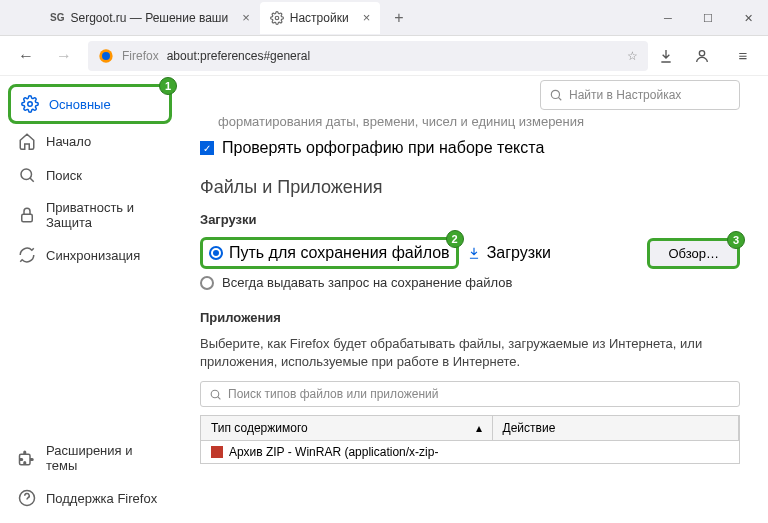 Image resolution: width=768 pixels, height=523 pixels. What do you see at coordinates (367, 282) in the screenshot?
I see `always-ask-label: Всегда выдавать запрос на сохранение фай…` at bounding box center [367, 282].